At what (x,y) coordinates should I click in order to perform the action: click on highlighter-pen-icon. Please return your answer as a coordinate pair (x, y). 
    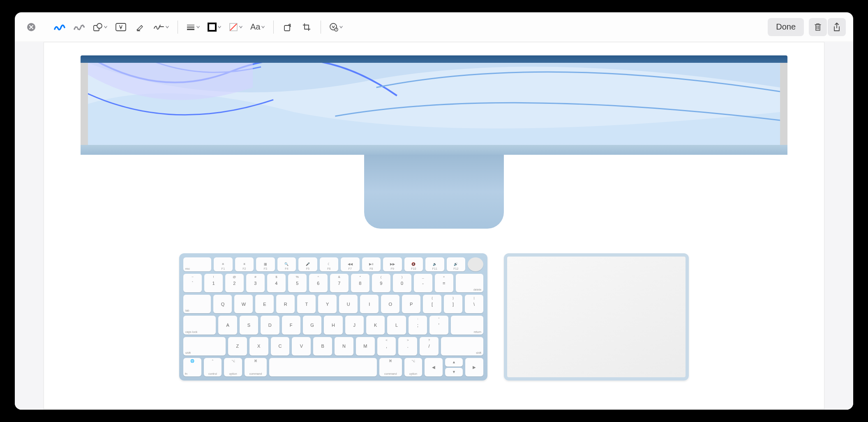
    Looking at the image, I should click on (140, 27).